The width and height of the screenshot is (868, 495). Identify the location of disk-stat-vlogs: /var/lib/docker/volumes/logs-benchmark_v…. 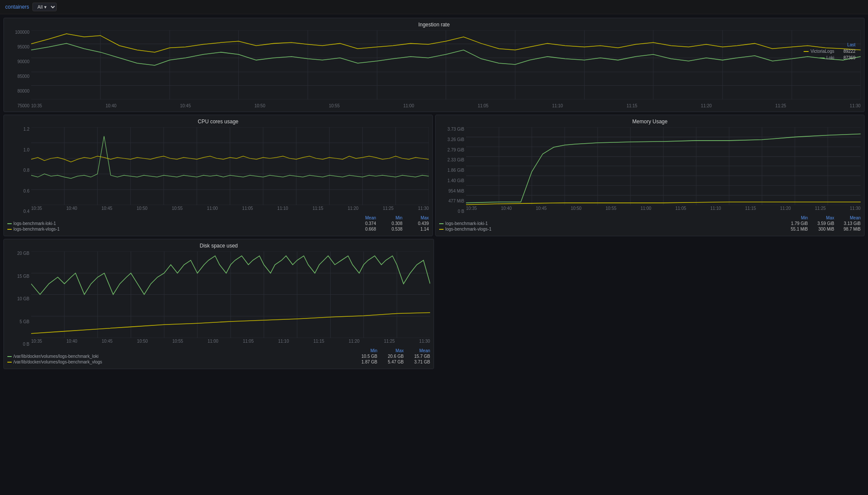
(219, 362).